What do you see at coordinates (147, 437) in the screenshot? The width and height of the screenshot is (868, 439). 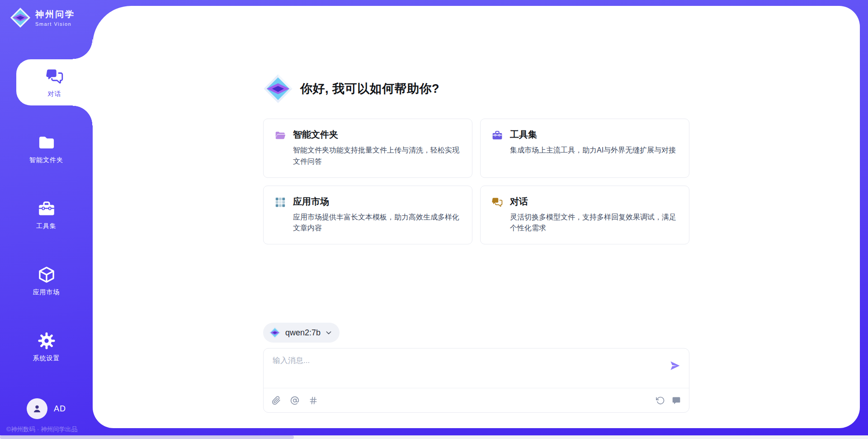 I see `scrollbar-thumb` at bounding box center [147, 437].